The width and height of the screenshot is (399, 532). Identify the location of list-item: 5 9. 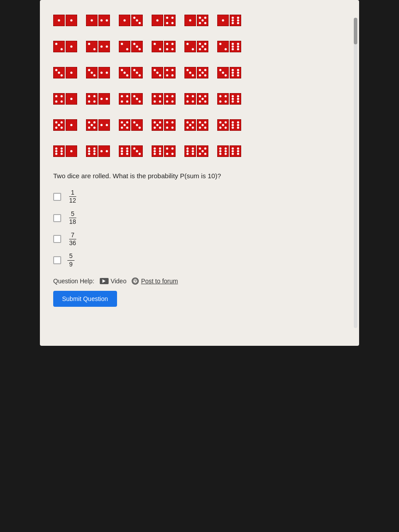
(200, 260).